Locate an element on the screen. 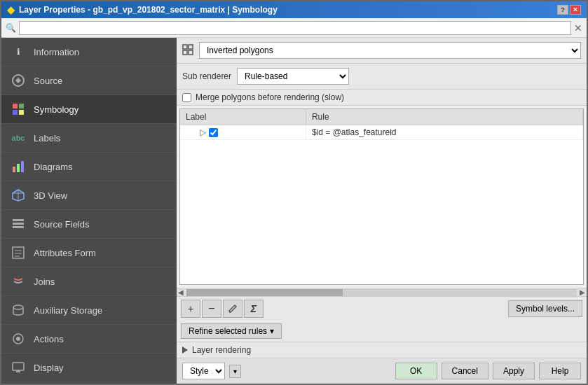 This screenshot has height=385, width=588. sidebar-item-information: ℹ Information is located at coordinates (89, 52).